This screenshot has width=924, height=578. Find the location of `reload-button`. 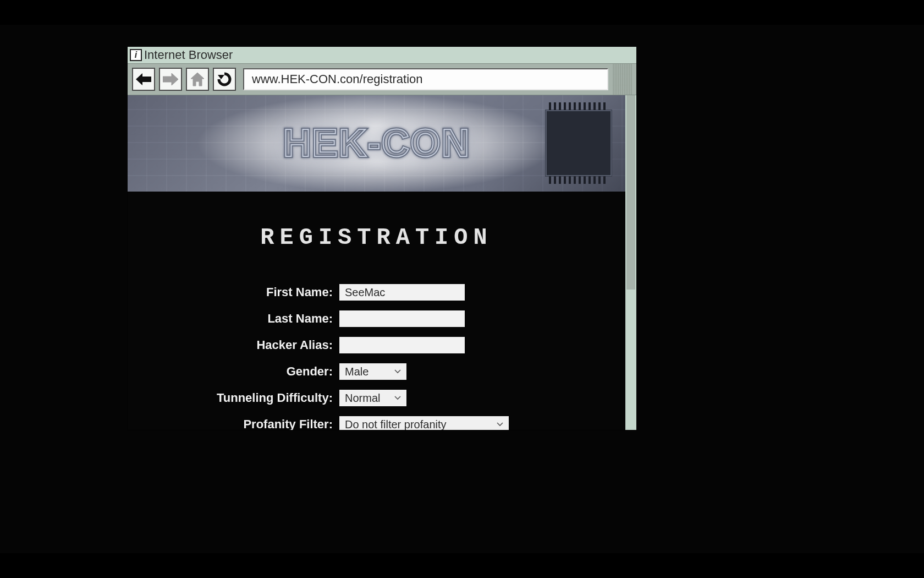

reload-button is located at coordinates (224, 79).